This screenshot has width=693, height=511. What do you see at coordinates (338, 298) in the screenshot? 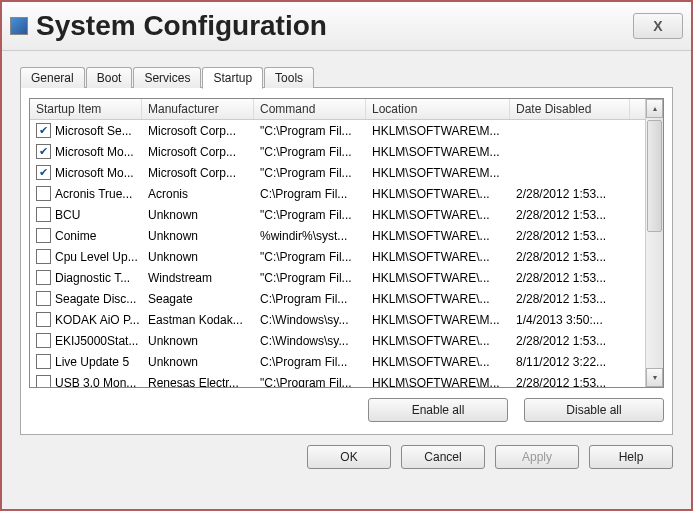
I see `table-row: Seagate Disc...SeagateC:\Program Fil...H…` at bounding box center [338, 298].